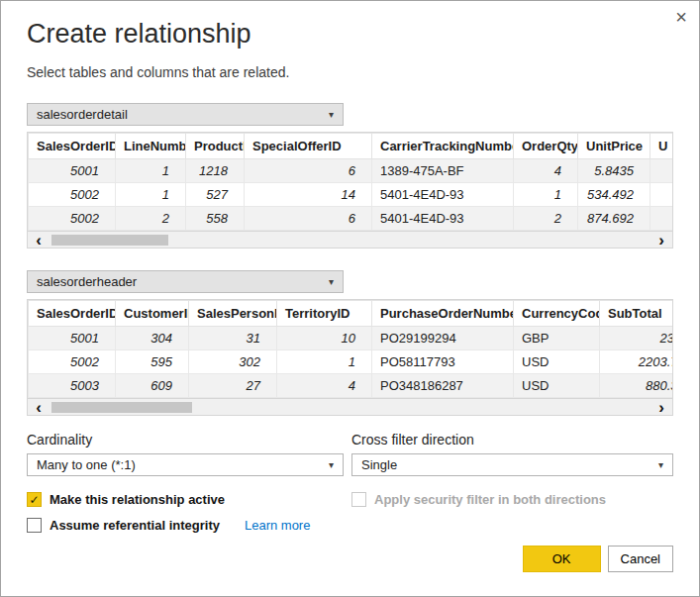 The height and width of the screenshot is (597, 700). Describe the element at coordinates (34, 500) in the screenshot. I see `check-icon: ✓` at that location.